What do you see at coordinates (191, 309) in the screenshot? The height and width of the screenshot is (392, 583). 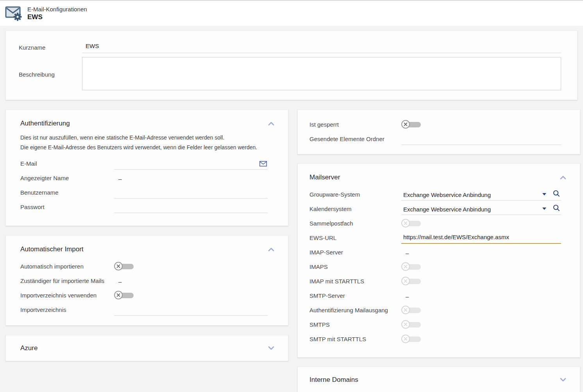 I see `importverzeichnis-input` at bounding box center [191, 309].